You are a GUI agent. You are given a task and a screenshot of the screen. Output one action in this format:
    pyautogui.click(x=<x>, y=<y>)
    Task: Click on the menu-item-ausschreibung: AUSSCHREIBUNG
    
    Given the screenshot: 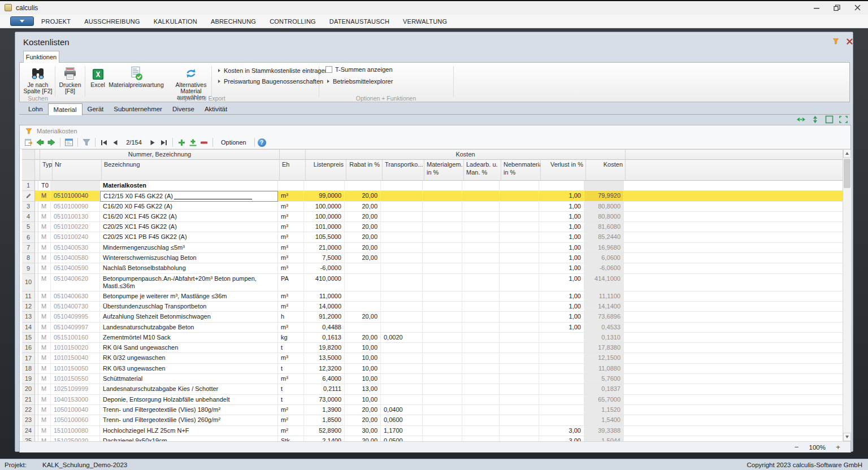 What is the action you would take?
    pyautogui.click(x=112, y=21)
    